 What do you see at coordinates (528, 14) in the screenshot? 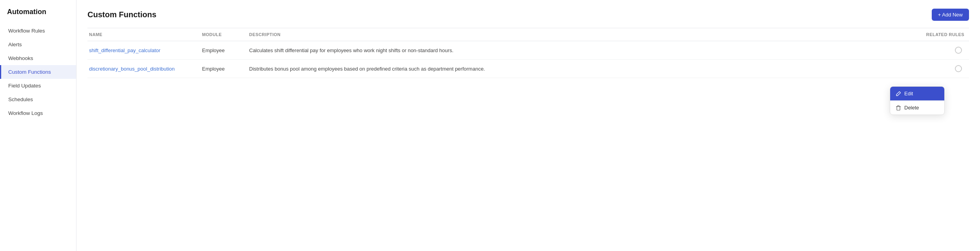
I see `main-header: Custom Functions + Add New` at bounding box center [528, 14].